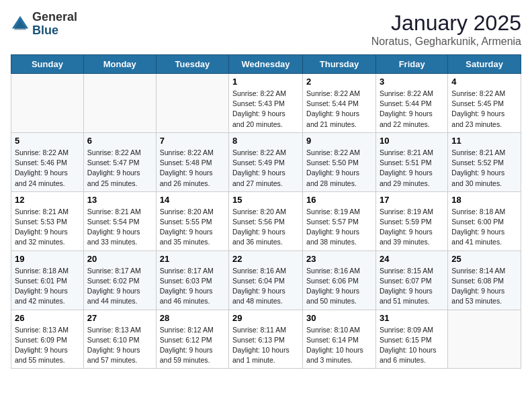  I want to click on calendar-cell: 4Sunrise: 8:22 AM Sunset: 5:45 PM Daylig…, so click(485, 103).